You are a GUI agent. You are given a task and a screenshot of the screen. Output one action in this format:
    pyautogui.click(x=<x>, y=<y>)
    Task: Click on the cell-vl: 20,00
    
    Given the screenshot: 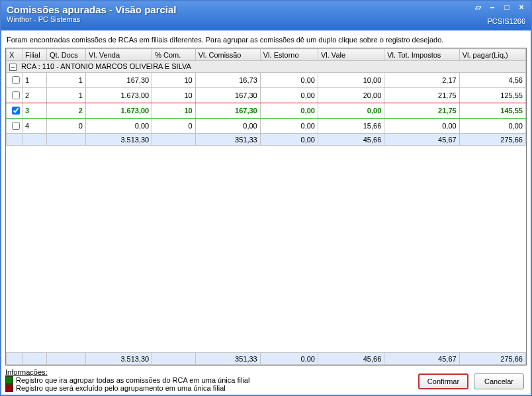 What is the action you would take?
    pyautogui.click(x=351, y=95)
    